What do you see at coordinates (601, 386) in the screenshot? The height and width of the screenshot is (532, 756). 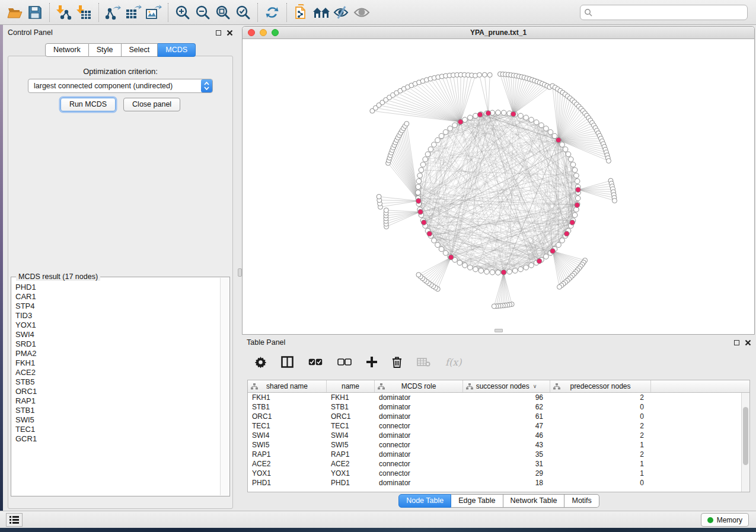 I see `column-header-predecessor-nodes: predecessor nodes` at bounding box center [601, 386].